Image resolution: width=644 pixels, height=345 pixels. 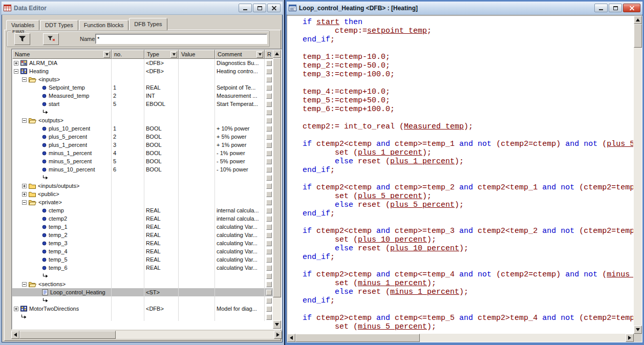 I want to click on cell-type: <DFB>, so click(x=162, y=71).